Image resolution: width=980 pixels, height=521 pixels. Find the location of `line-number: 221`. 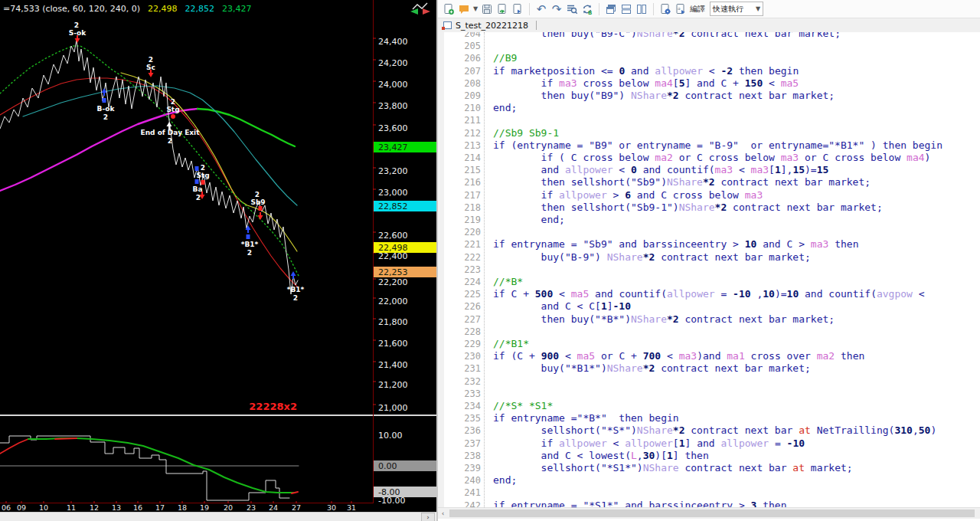

line-number: 221 is located at coordinates (462, 244).